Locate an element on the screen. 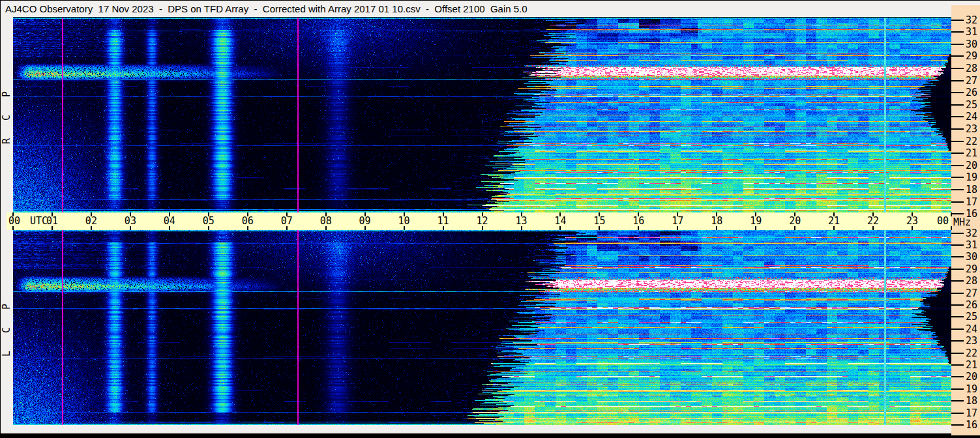  time-tick is located at coordinates (951, 228).